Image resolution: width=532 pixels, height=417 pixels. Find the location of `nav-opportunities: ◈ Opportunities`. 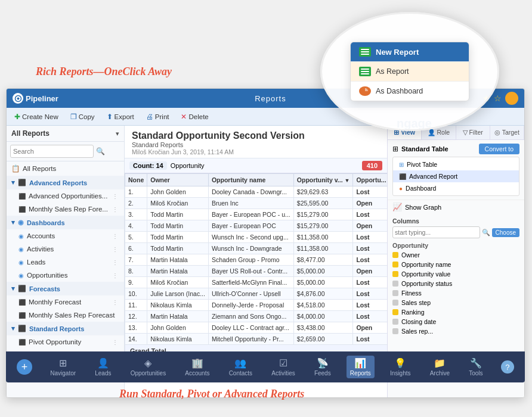

nav-opportunities: ◈ Opportunities is located at coordinates (148, 367).